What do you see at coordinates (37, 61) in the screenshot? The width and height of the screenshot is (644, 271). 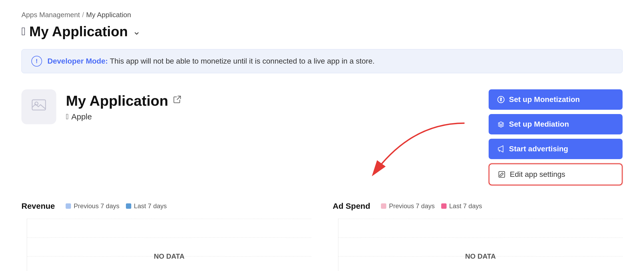 I see `info-icon: !` at bounding box center [37, 61].